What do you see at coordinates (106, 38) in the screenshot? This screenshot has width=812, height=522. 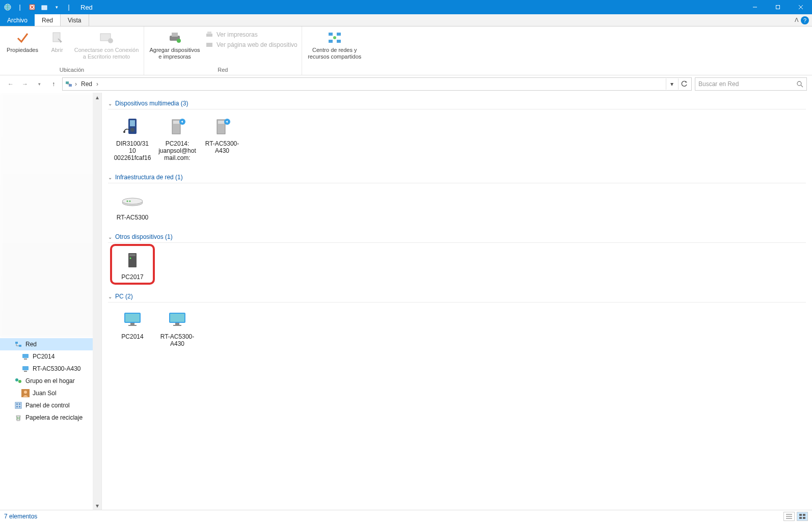 I see `remote-desktop-icon` at bounding box center [106, 38].